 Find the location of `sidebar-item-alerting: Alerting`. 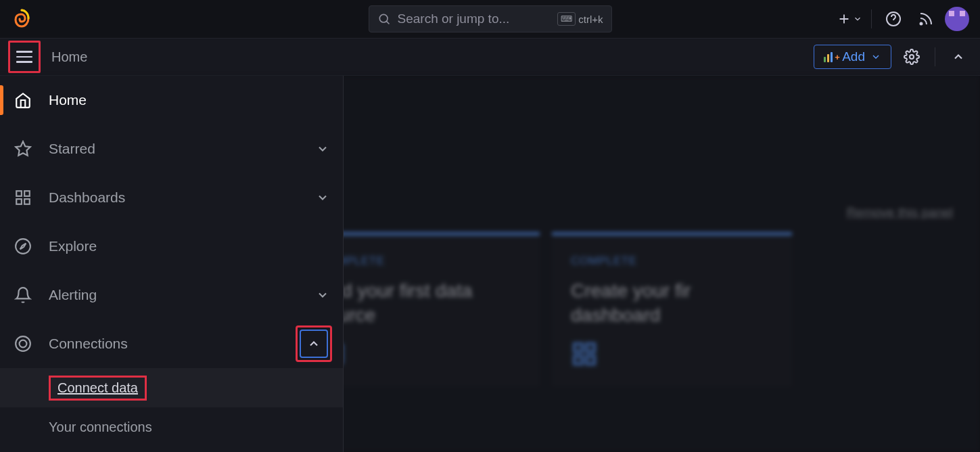

sidebar-item-alerting: Alerting is located at coordinates (172, 295).